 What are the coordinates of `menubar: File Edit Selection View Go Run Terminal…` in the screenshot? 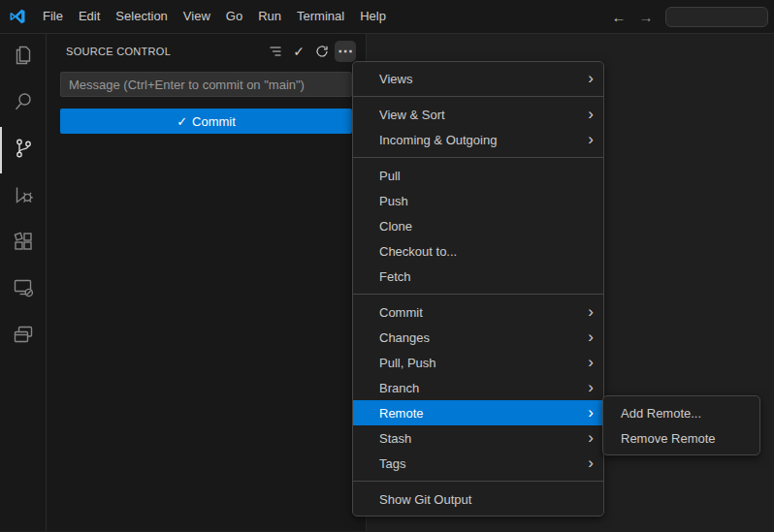 It's located at (214, 17).